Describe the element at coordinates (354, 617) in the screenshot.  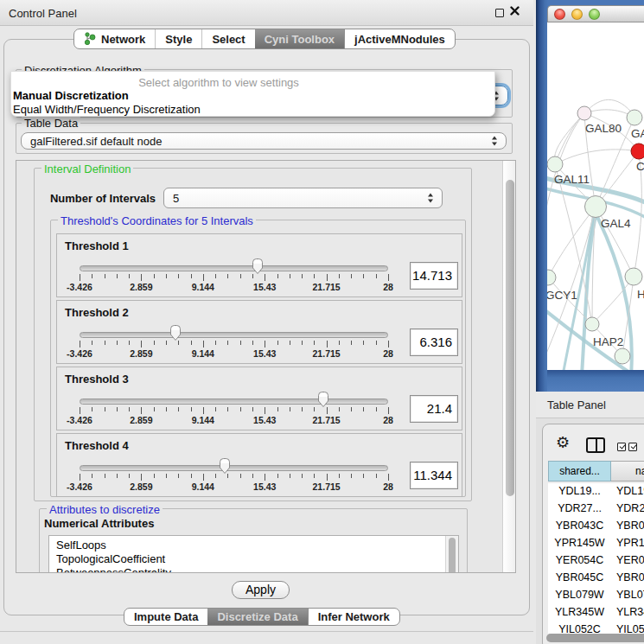
I see `tab-infer-network: Infer Network` at that location.